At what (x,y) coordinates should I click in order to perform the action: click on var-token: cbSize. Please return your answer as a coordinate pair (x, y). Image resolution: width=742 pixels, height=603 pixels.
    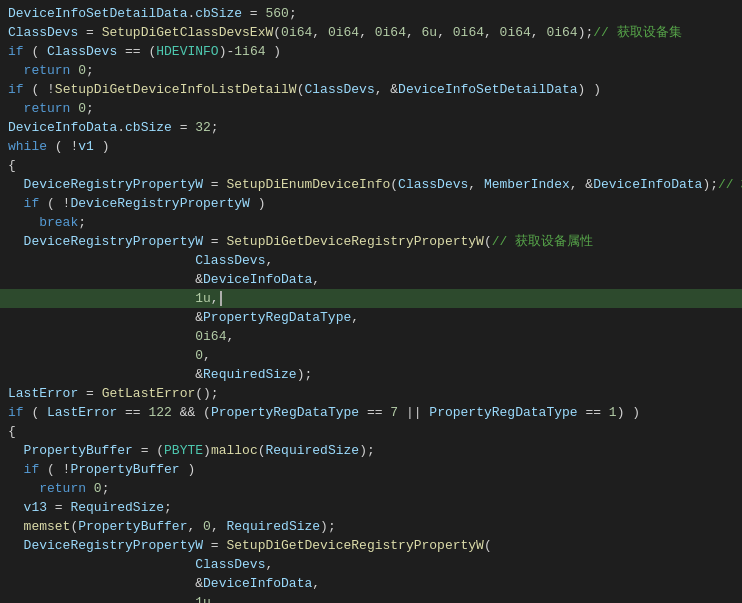
    Looking at the image, I should click on (148, 128).